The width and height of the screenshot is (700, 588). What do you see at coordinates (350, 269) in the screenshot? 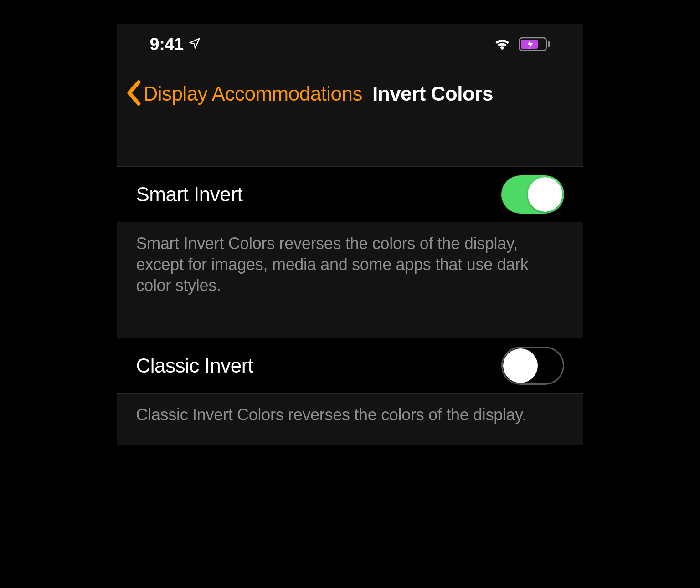
I see `smart-invert-description: Smart Invert Colors reverses the colors …` at bounding box center [350, 269].